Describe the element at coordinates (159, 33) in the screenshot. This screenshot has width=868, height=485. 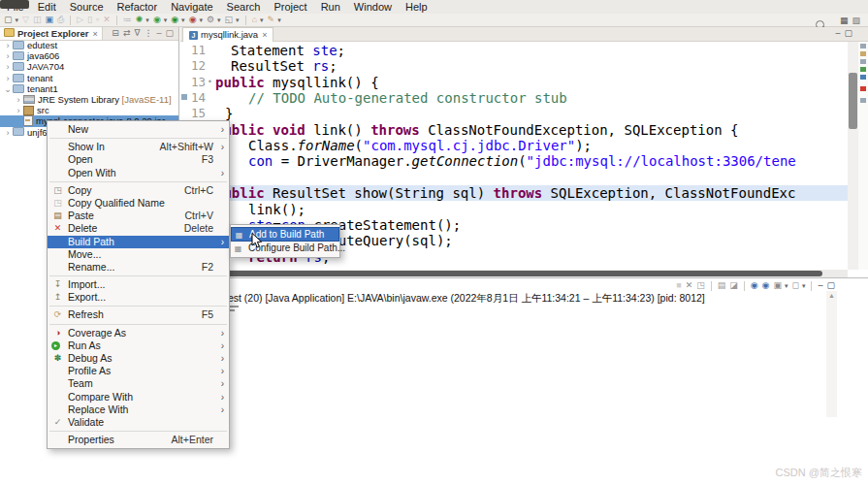
I see `explorer-toolbar-icon: ‒` at that location.